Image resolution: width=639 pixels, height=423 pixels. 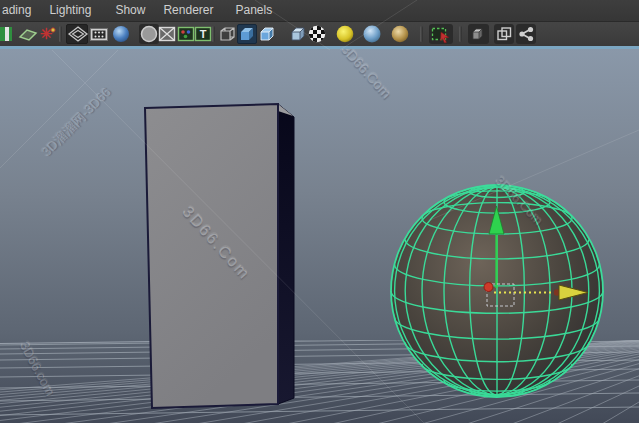 I want to click on poly-cube-icon, so click(x=478, y=34).